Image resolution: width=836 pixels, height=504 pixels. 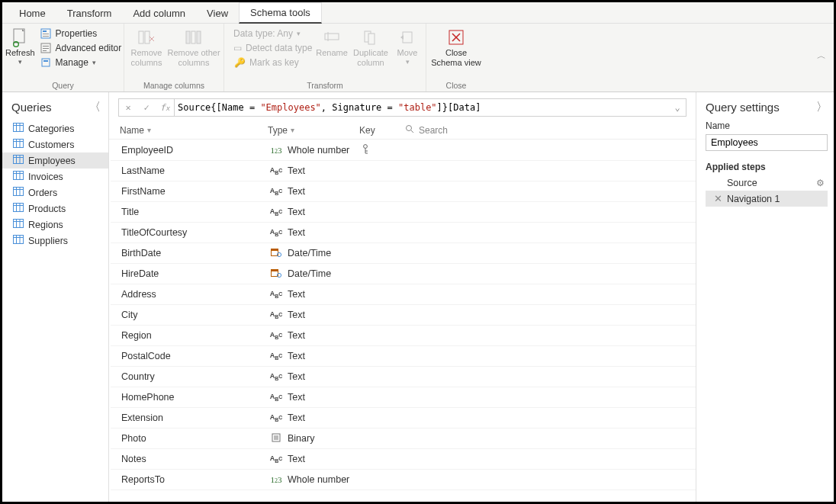 What do you see at coordinates (767, 143) in the screenshot?
I see `query-name-input` at bounding box center [767, 143].